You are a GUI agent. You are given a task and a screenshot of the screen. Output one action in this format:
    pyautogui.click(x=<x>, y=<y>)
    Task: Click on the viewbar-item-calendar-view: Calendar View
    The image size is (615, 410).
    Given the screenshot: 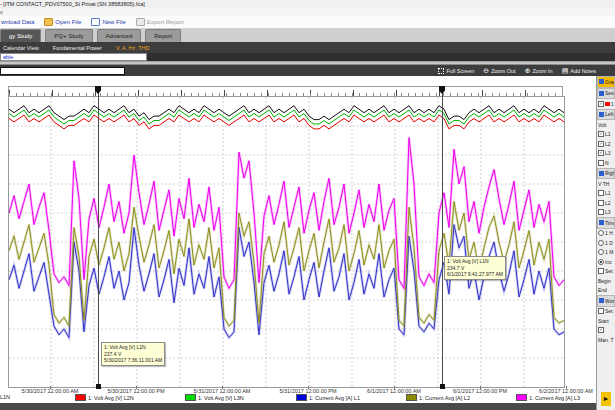 What is the action you would take?
    pyautogui.click(x=21, y=48)
    